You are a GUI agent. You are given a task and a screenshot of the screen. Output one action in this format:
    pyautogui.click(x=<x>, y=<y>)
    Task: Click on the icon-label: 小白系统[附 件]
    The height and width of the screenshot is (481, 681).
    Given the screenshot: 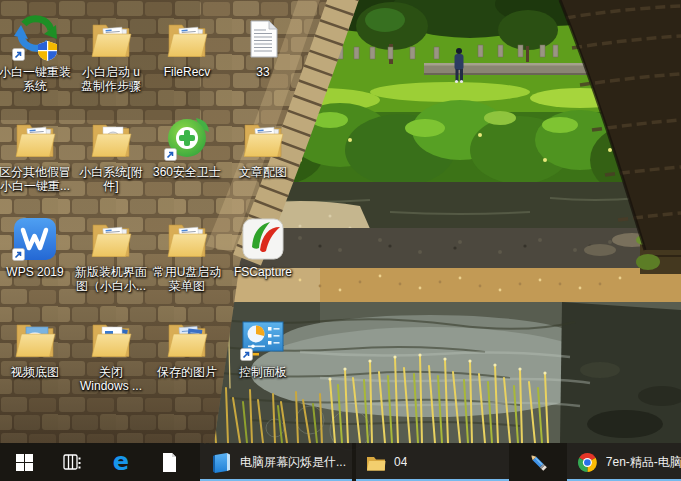 What is the action you would take?
    pyautogui.click(x=111, y=179)
    